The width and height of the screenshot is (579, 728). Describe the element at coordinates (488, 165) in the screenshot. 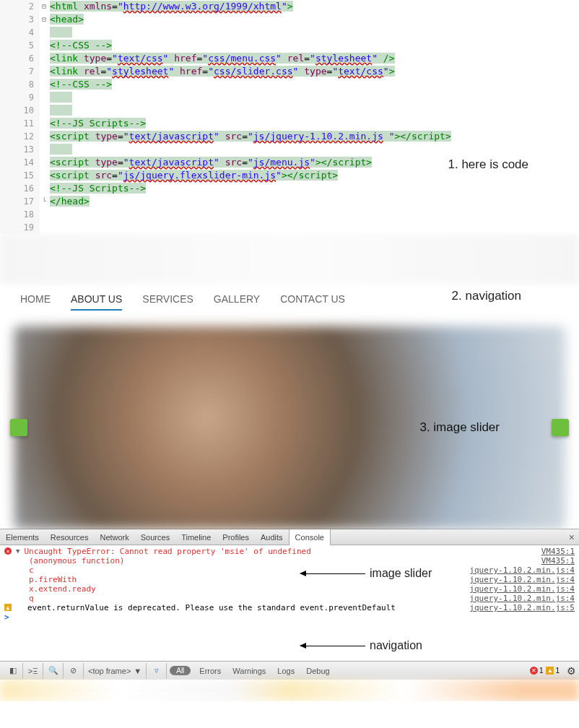

I see `annotation-code: 1. here is code` at that location.